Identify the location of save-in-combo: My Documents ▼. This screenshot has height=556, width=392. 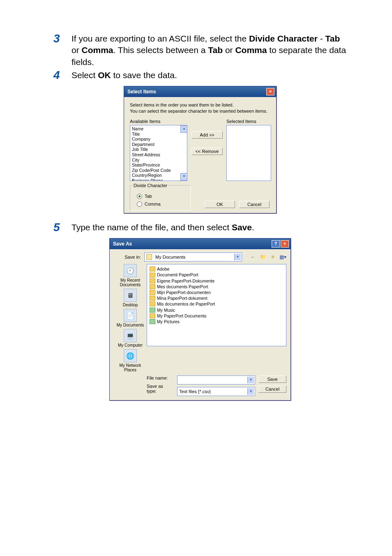
(193, 257).